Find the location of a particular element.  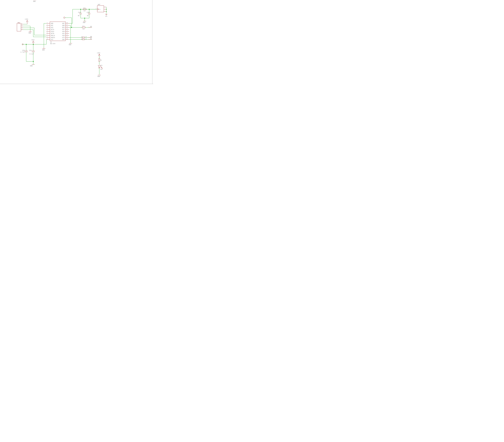

gnd-pin1: GND is located at coordinates (44, 49).